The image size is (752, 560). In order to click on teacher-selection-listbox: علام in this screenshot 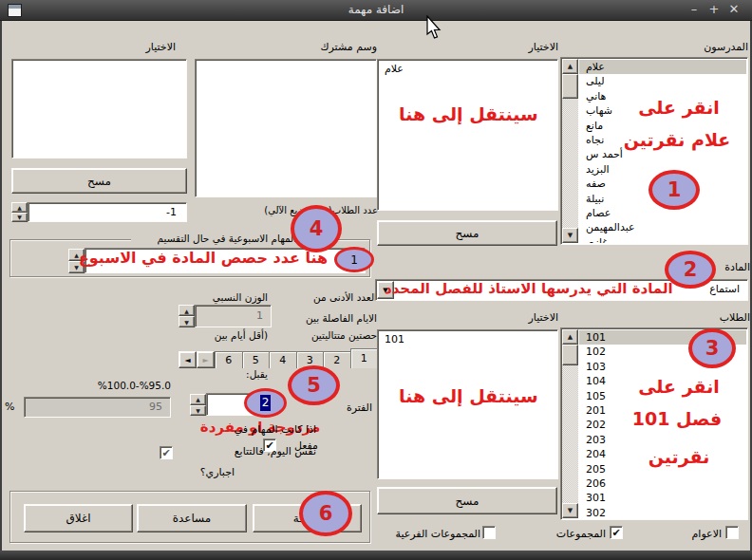, I will do `click(467, 135)`.